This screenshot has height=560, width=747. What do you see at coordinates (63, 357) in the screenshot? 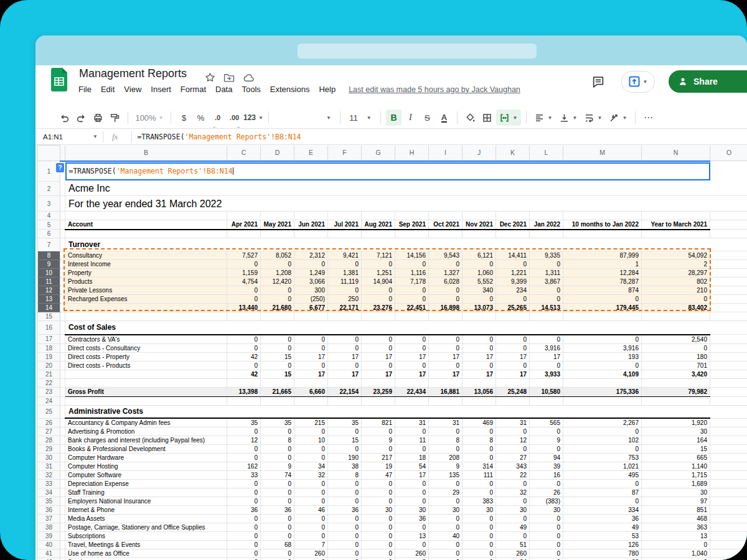
I see `cell-A19` at bounding box center [63, 357].